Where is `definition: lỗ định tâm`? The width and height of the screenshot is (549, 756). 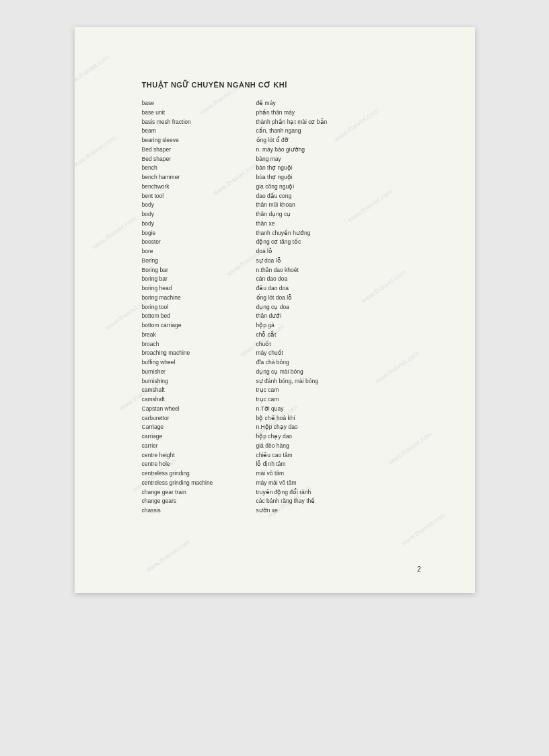 definition: lỗ định tâm is located at coordinates (339, 465).